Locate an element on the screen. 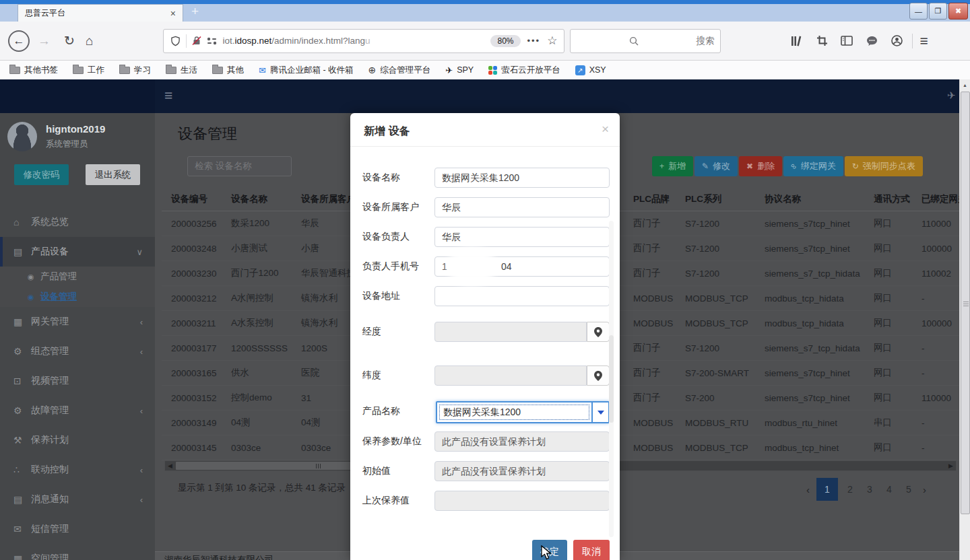 This screenshot has width=970, height=560. account-icon is located at coordinates (897, 40).